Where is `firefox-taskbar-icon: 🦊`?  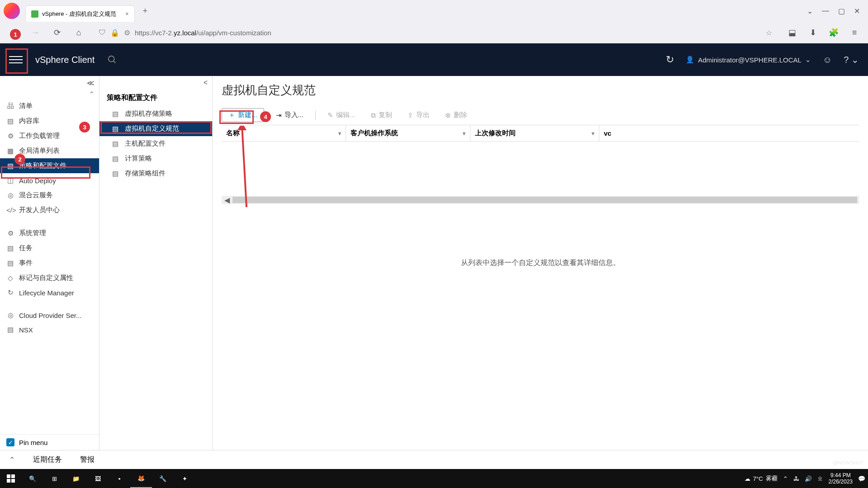
firefox-taskbar-icon: 🦊 is located at coordinates (141, 479).